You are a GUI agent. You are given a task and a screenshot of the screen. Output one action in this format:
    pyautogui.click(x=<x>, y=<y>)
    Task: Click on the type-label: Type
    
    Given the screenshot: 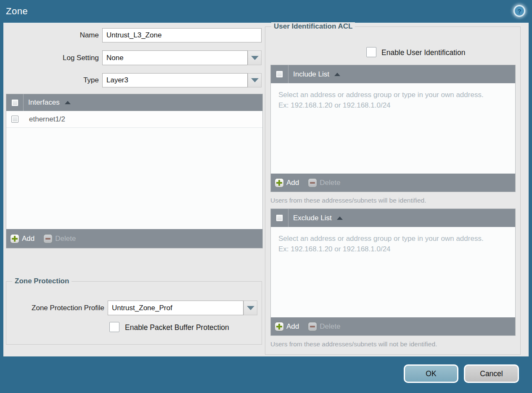 What is the action you would take?
    pyautogui.click(x=51, y=80)
    